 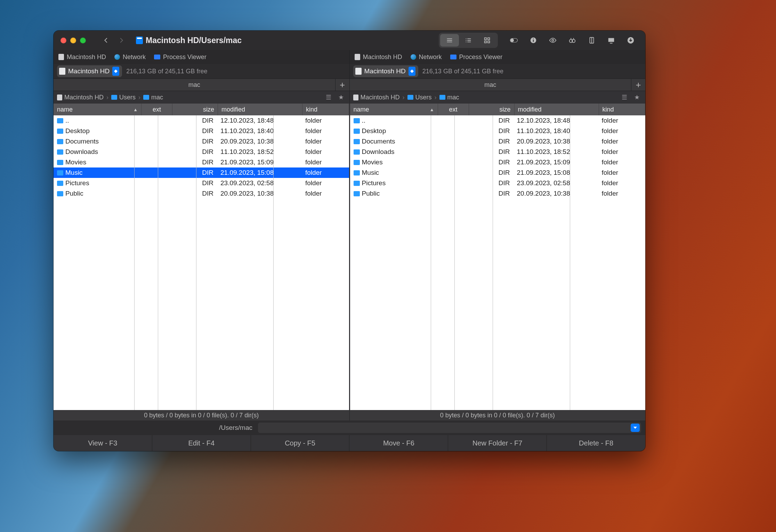 I want to click on close-window-button, so click(x=63, y=40).